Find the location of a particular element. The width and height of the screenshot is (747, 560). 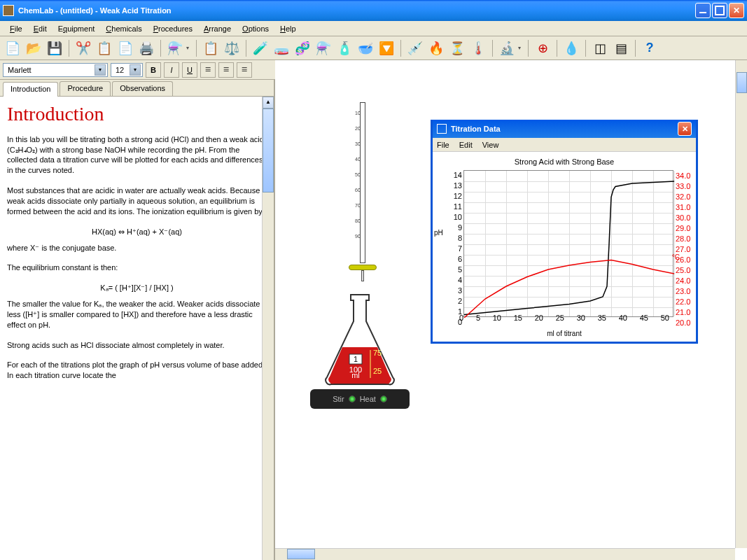

roundflask-icon: ⚗️ is located at coordinates (323, 48).